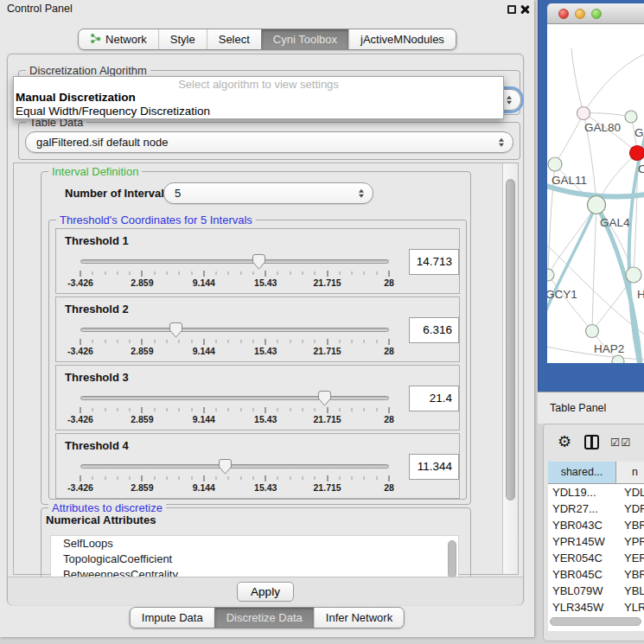 The height and width of the screenshot is (644, 644). I want to click on tab-label: Cyni Toolbox, so click(305, 40).